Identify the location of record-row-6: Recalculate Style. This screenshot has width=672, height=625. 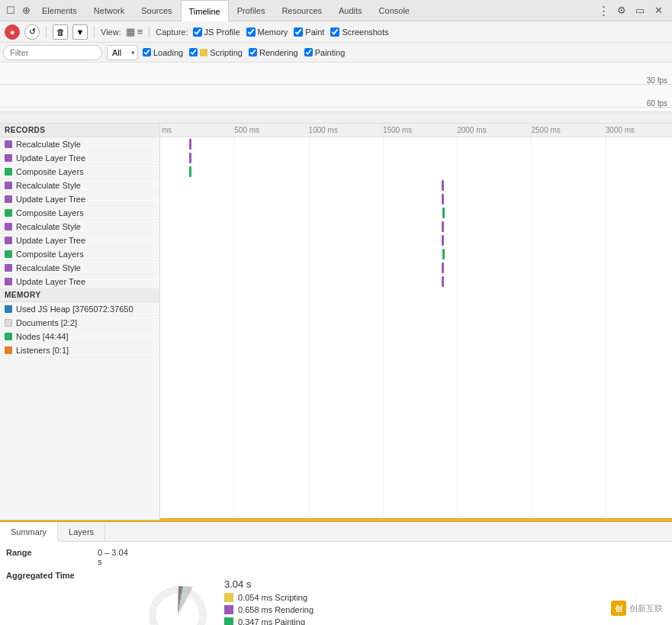
(79, 227).